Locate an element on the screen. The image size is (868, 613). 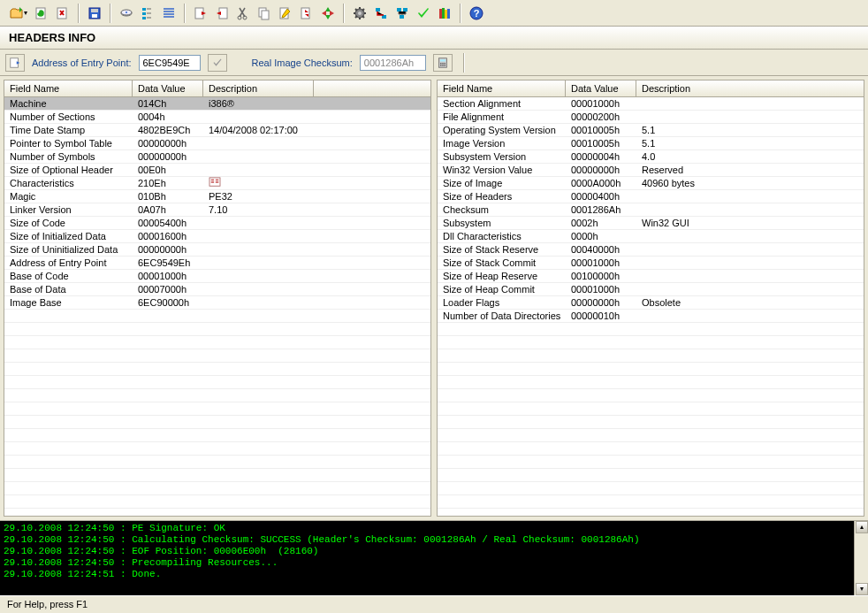
table-row: Size of Stack Commit00001000h is located at coordinates (651, 264).